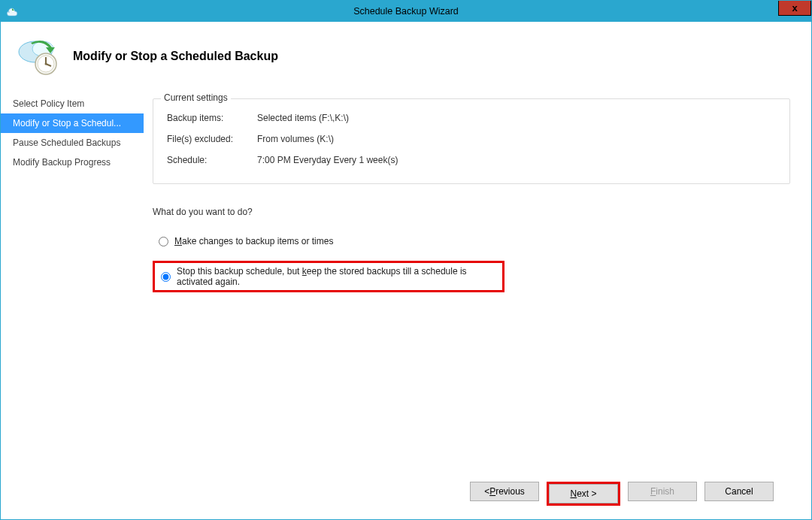  I want to click on radio-option-stop-schedule: Stop this backup schedule, but keep the …, so click(329, 277).